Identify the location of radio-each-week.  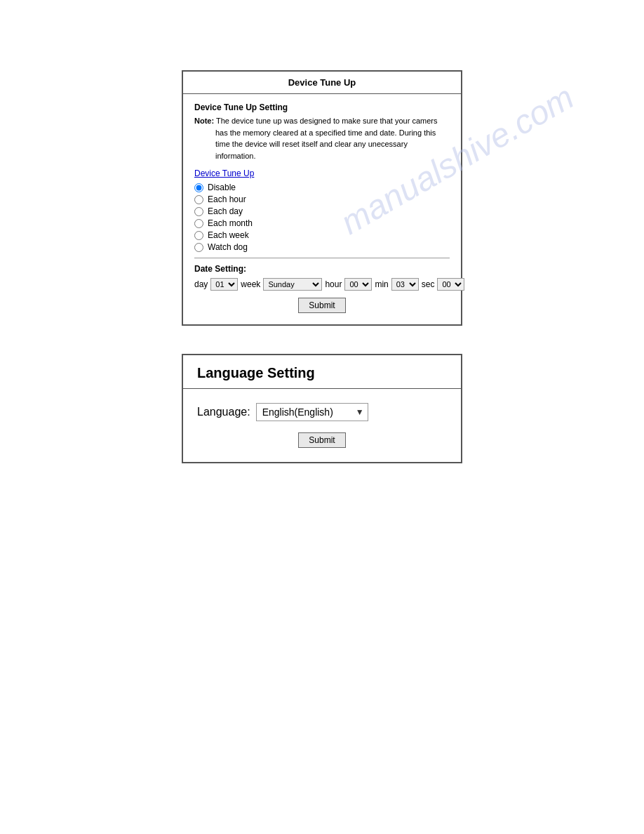
(199, 236).